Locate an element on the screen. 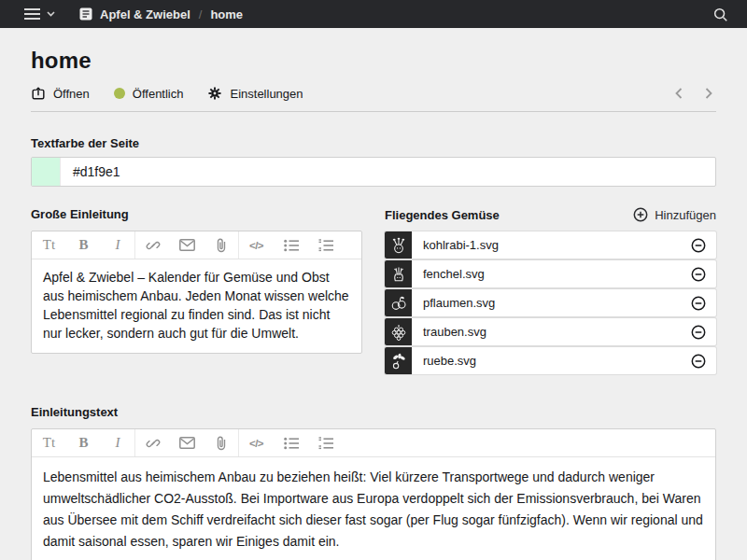  filename: pflaumen.svg is located at coordinates (546, 302).